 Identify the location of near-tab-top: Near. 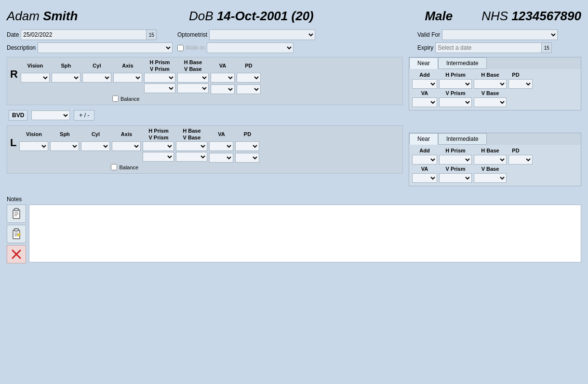
(424, 63).